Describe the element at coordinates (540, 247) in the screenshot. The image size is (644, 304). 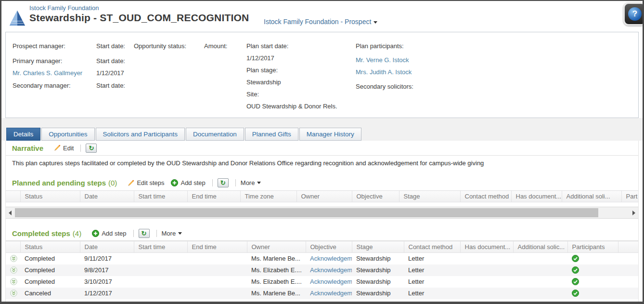
I see `column-header-additional-solicitors: Additional solic...` at that location.